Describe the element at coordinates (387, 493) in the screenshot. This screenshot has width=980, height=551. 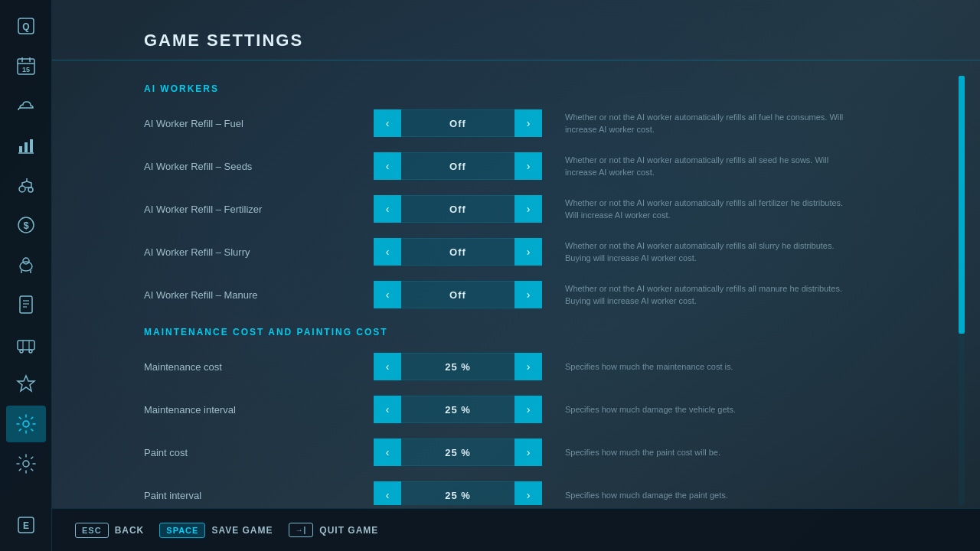
I see `ctrl-btn-left-paint-interval: ‹` at that location.